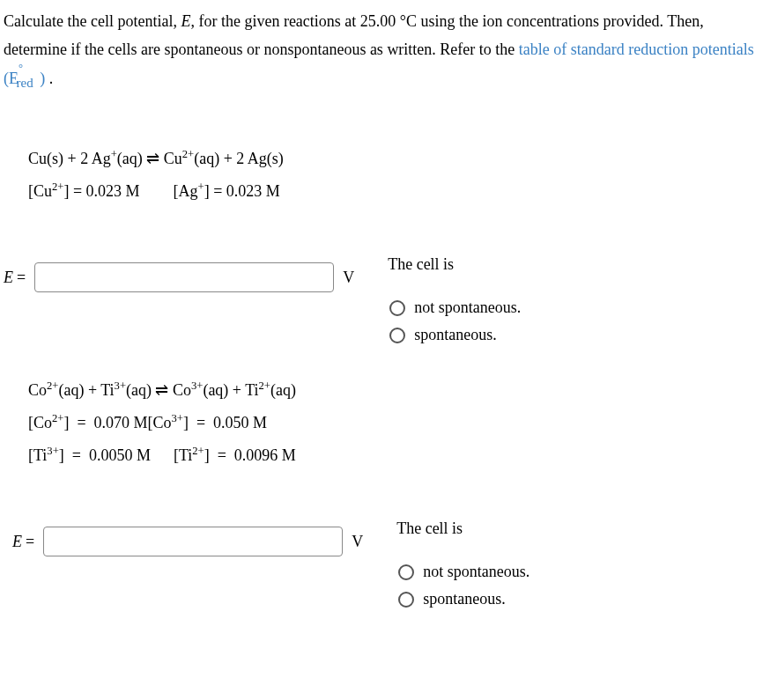 The height and width of the screenshot is (700, 770). Describe the element at coordinates (397, 423) in the screenshot. I see `q2-concentrations-row1: [Co2+] = 0.070 M[Co3+] = 0.050 M` at that location.